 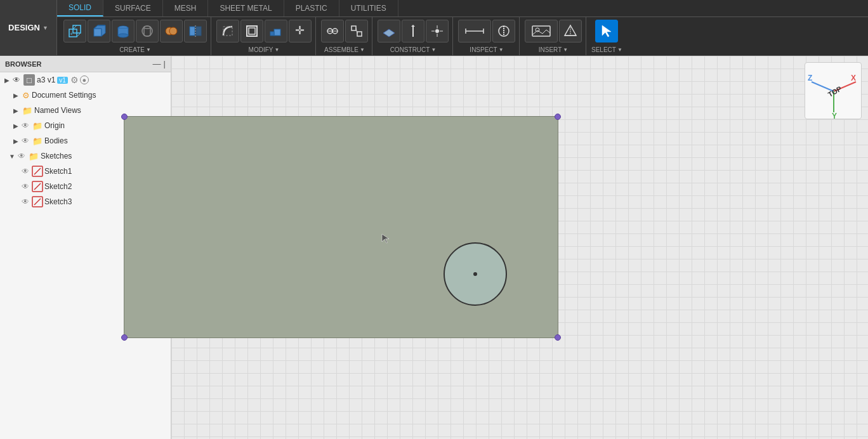 What do you see at coordinates (124, 337) in the screenshot?
I see `handle-bottom-left` at bounding box center [124, 337].